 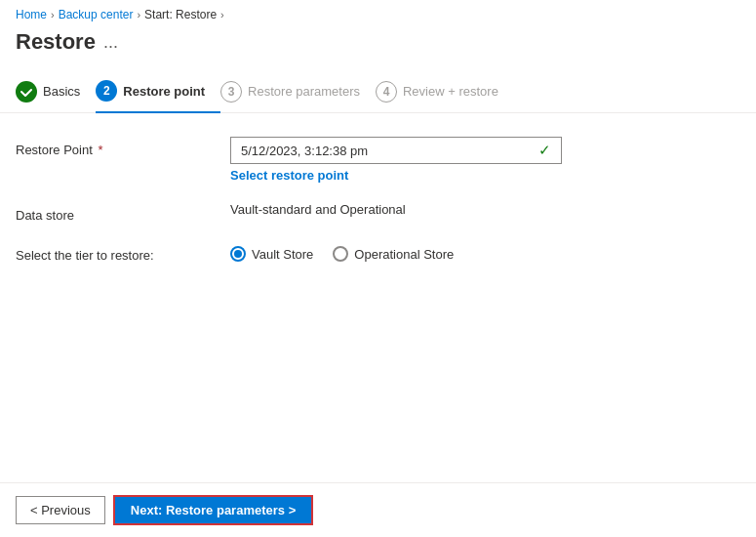 I want to click on tier-vault-store: Vault Store, so click(x=271, y=254).